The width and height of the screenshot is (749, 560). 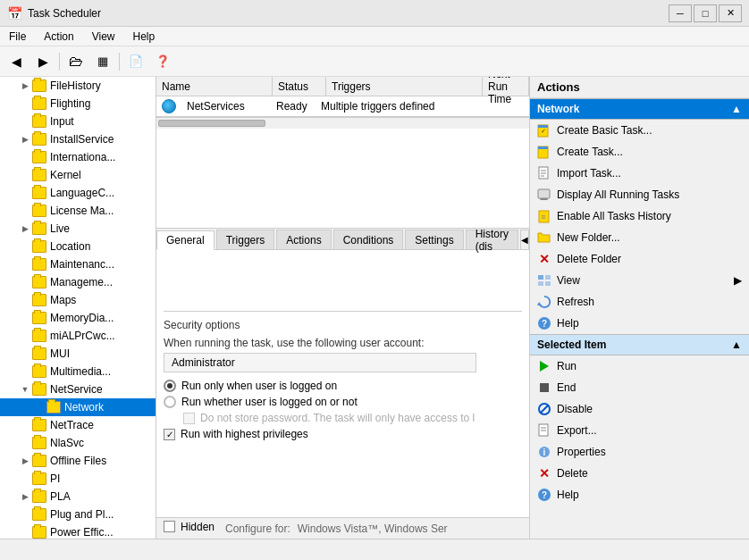 What do you see at coordinates (25, 229) in the screenshot?
I see `expander-live: ▶` at bounding box center [25, 229].